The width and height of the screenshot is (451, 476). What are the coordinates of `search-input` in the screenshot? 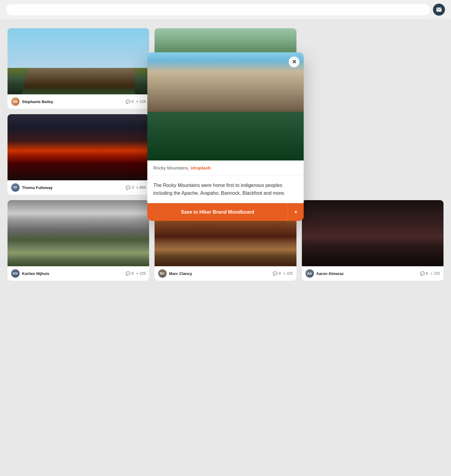 It's located at (218, 10).